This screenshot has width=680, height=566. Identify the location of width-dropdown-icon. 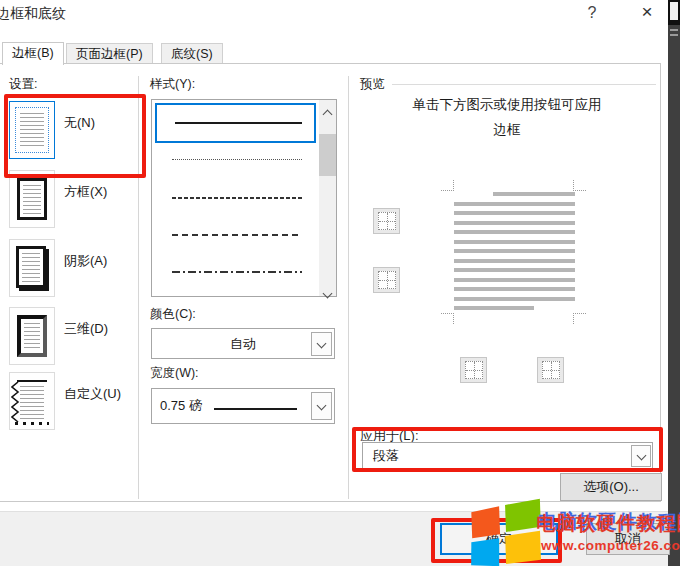
(322, 406).